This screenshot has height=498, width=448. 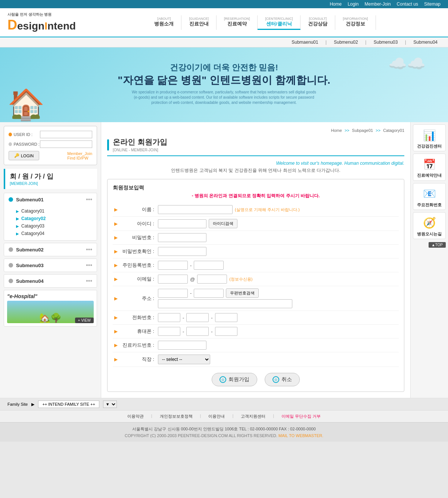 What do you see at coordinates (353, 4) in the screenshot?
I see `topnav-login: Login` at bounding box center [353, 4].